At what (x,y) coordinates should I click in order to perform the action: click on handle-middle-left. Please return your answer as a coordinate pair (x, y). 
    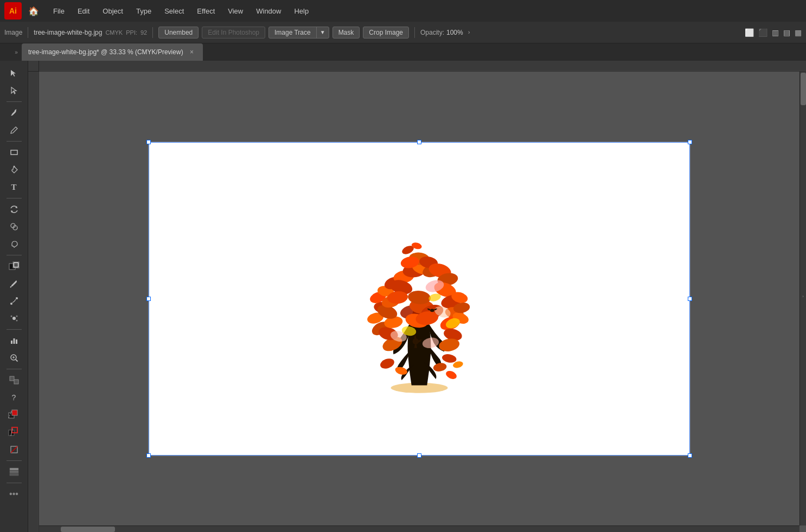
    Looking at the image, I should click on (149, 299).